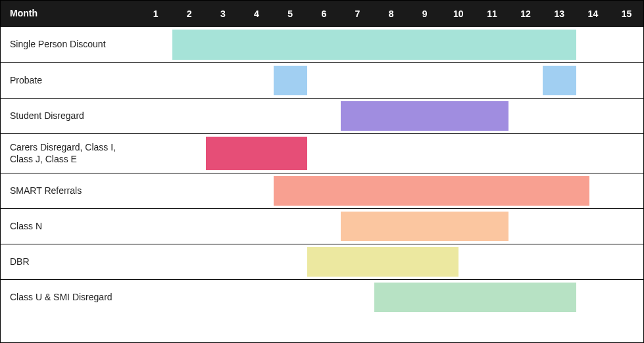  What do you see at coordinates (559, 14) in the screenshot?
I see `month-tick: 13` at bounding box center [559, 14].